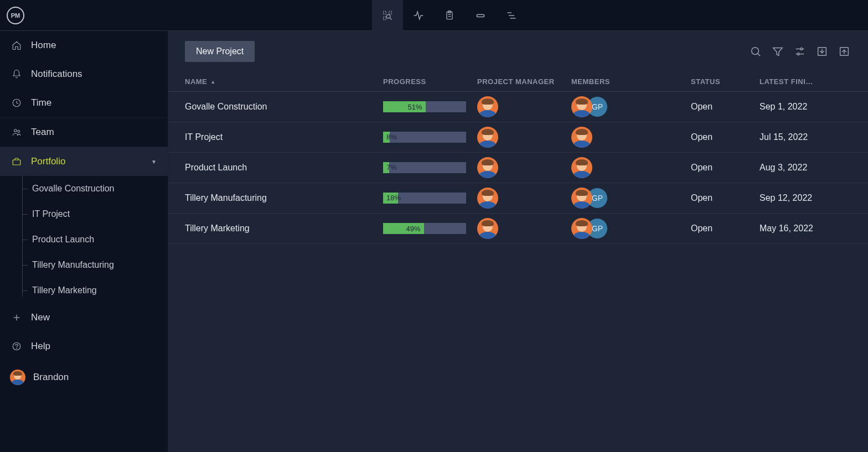  What do you see at coordinates (40, 318) in the screenshot?
I see `nav-label: New` at bounding box center [40, 318].